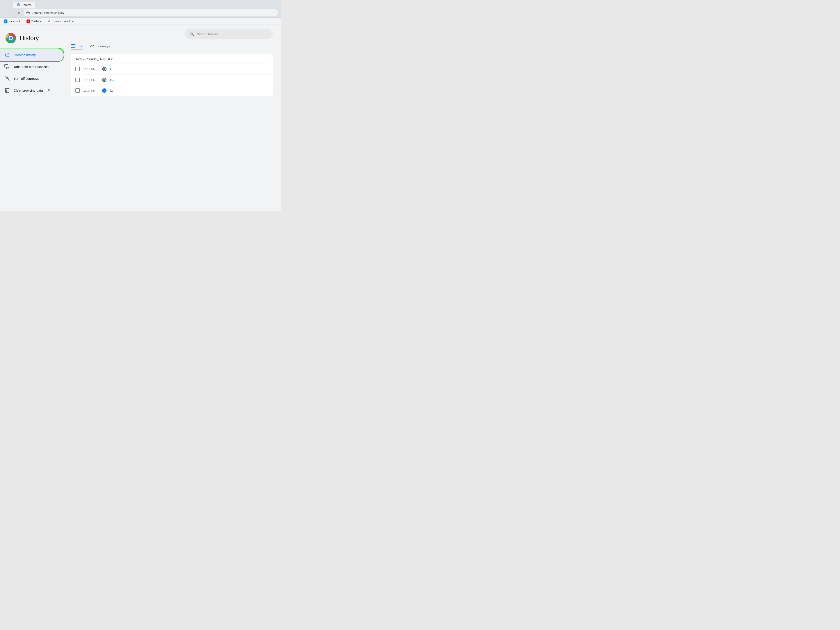 This screenshot has width=840, height=630. I want to click on history-row: 11:14 PM f (1..., so click(172, 90).